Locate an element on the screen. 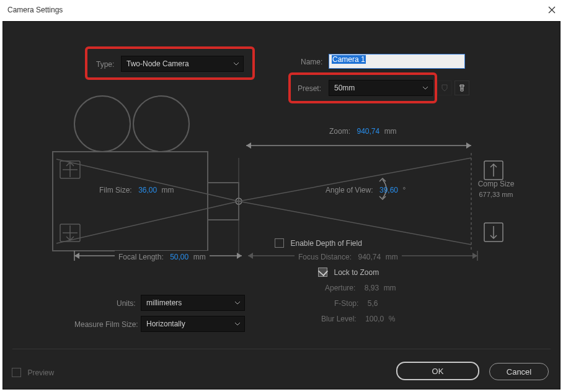  title-bar: Camera Settings is located at coordinates (282, 10).